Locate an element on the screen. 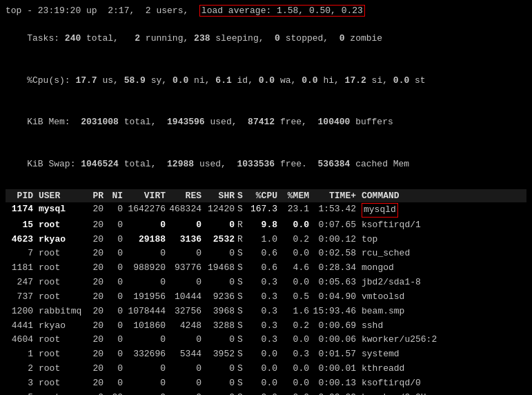  table-row: 1 root 20 0 332696 5344 3952 S 0.0 0.3 0… is located at coordinates (266, 355).